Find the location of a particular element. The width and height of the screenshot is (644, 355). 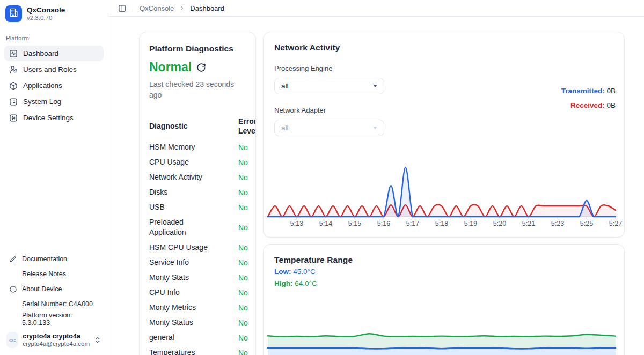

last-checked-text: Last checked 23 seconds ago is located at coordinates (195, 90).